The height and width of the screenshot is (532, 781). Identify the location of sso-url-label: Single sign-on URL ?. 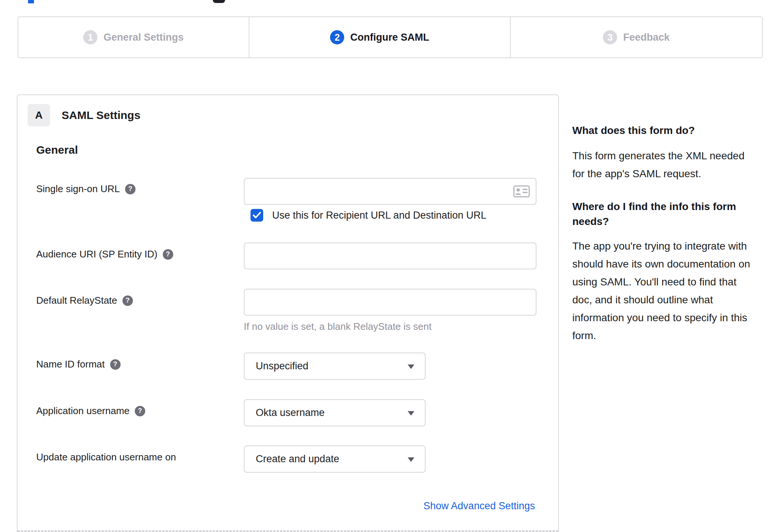
(86, 189).